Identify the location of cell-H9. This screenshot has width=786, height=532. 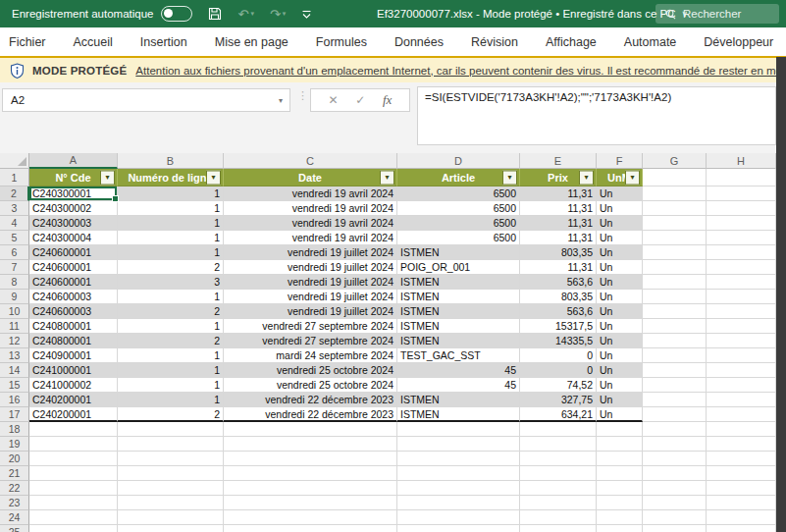
(742, 296).